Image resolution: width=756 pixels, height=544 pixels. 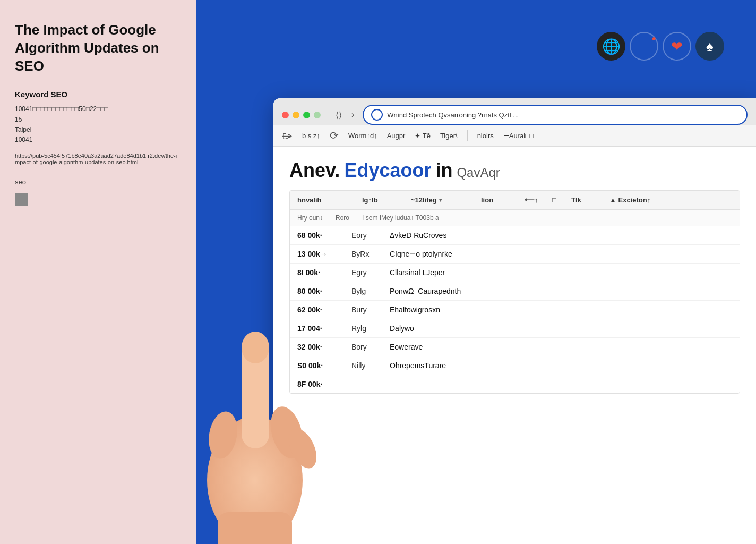 I want to click on toolbar-label-aural: ⊢Aural□□, so click(x=518, y=136).